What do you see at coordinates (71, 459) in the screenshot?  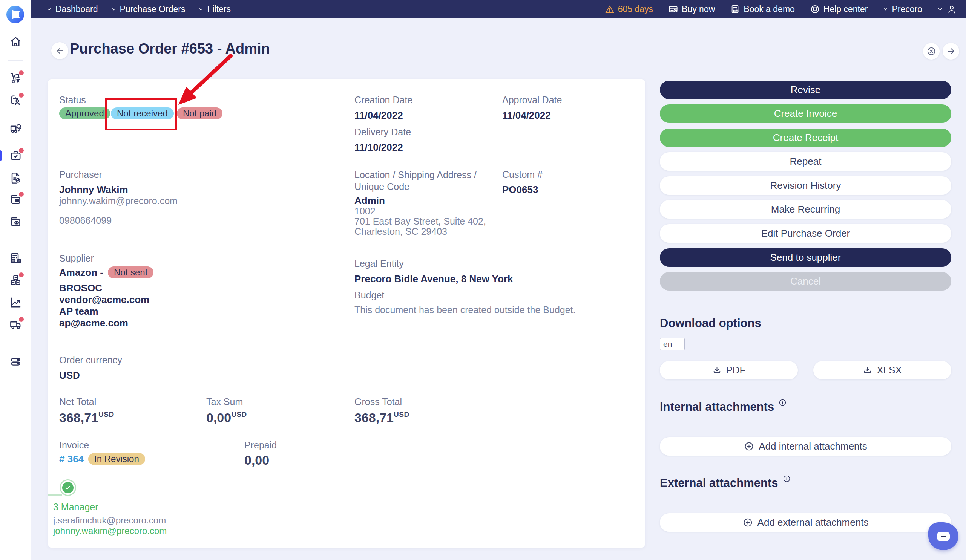 I see `invoice-number-link: # 364` at bounding box center [71, 459].